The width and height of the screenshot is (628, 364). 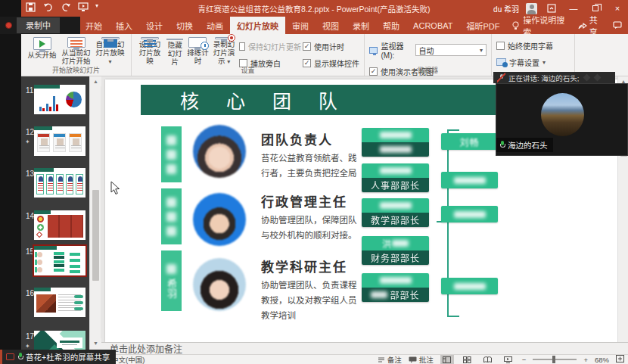 I want to click on watermark-diamond, so click(x=587, y=78).